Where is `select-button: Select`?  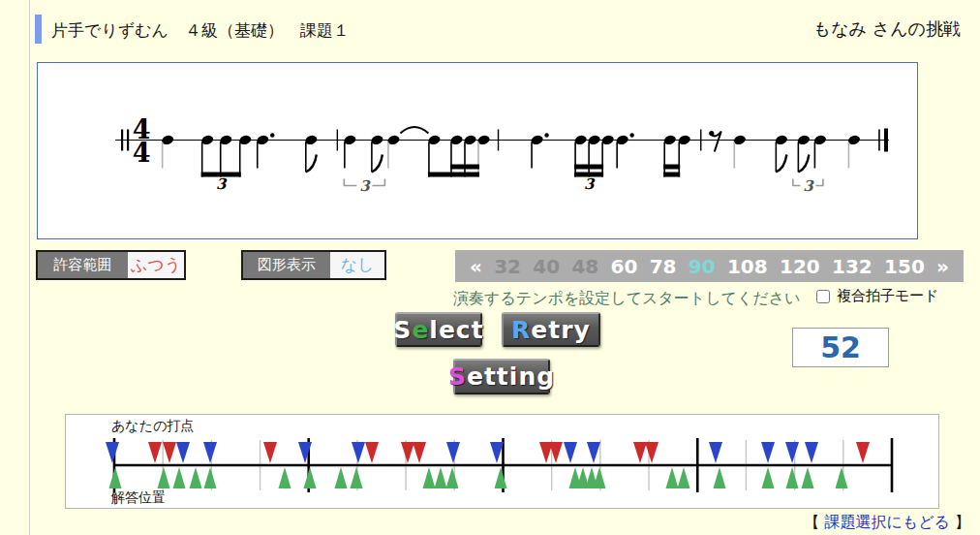
select-button: Select is located at coordinates (439, 330).